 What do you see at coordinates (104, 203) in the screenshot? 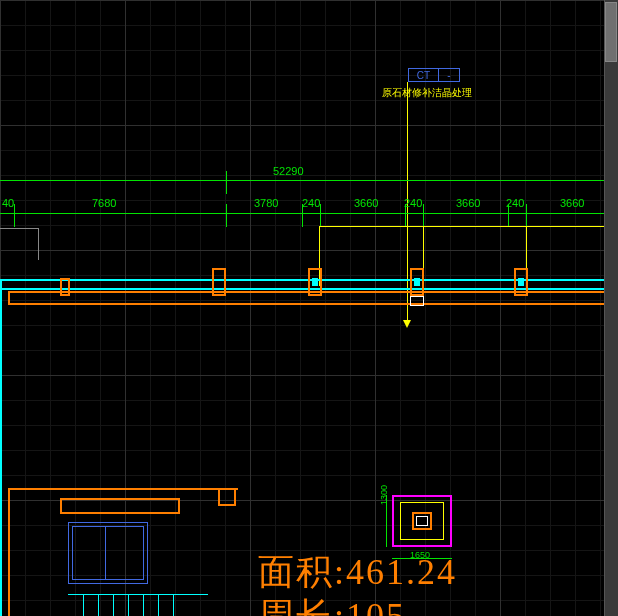
I see `dim-seg2: 7680` at bounding box center [104, 203].